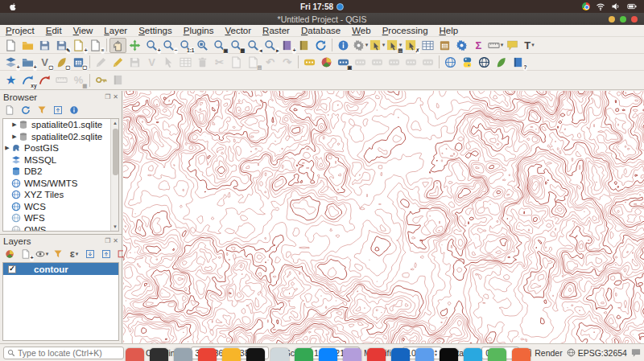 The image size is (644, 361). Describe the element at coordinates (108, 241) in the screenshot. I see `float-panel-icon: ❐` at that location.